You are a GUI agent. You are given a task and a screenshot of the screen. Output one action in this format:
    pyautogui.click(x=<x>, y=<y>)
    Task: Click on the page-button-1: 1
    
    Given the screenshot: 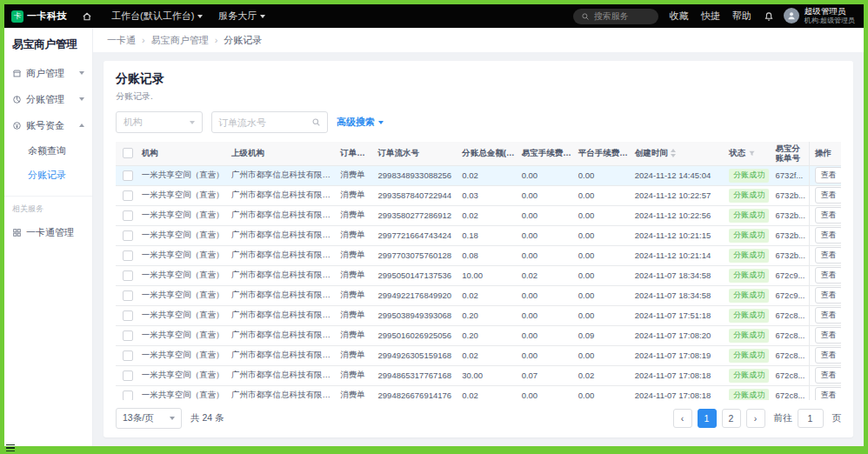 What is the action you would take?
    pyautogui.click(x=707, y=418)
    